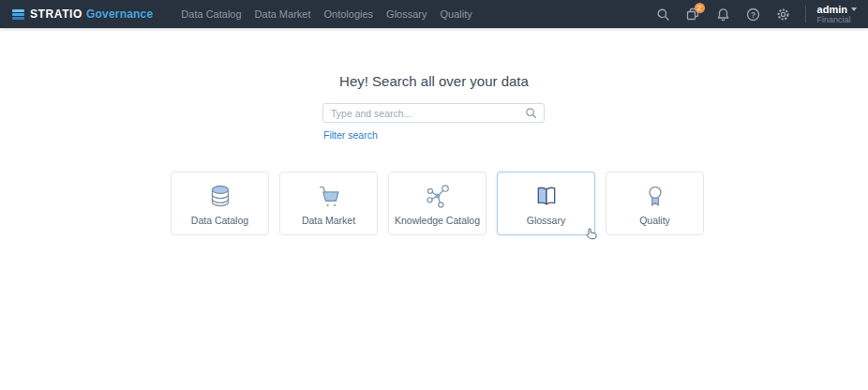 The width and height of the screenshot is (868, 390). I want to click on filter-search-link: Filter search, so click(351, 135).